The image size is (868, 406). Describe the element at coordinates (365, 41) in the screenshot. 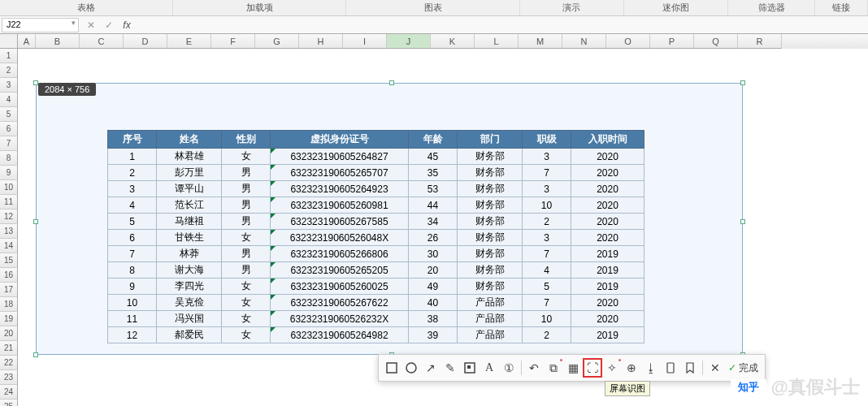

I see `col-header: I` at that location.